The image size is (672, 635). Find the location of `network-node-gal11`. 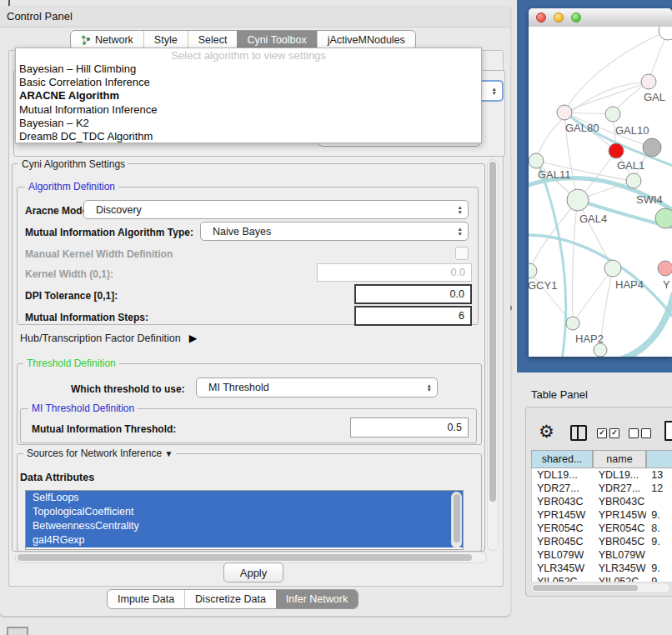

network-node-gal11 is located at coordinates (536, 161).